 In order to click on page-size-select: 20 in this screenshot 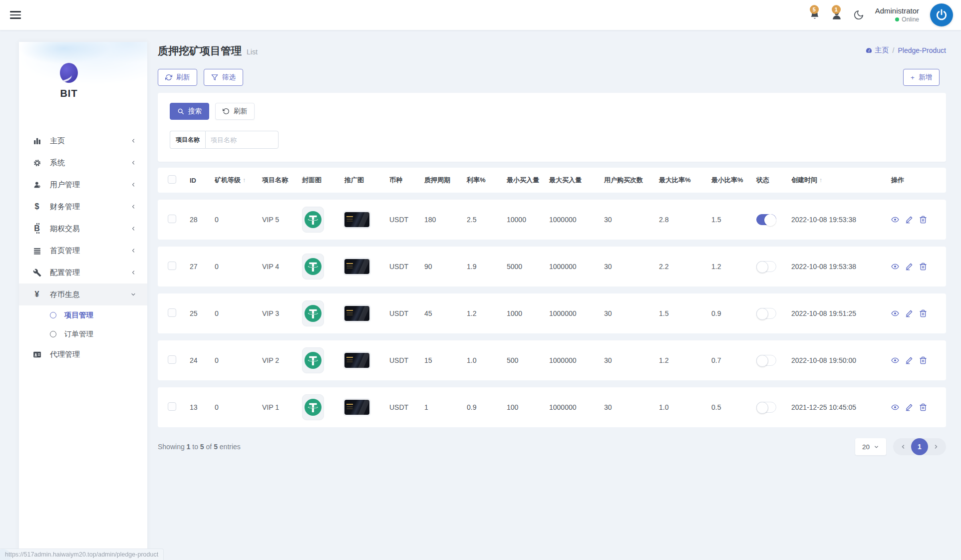, I will do `click(871, 447)`.